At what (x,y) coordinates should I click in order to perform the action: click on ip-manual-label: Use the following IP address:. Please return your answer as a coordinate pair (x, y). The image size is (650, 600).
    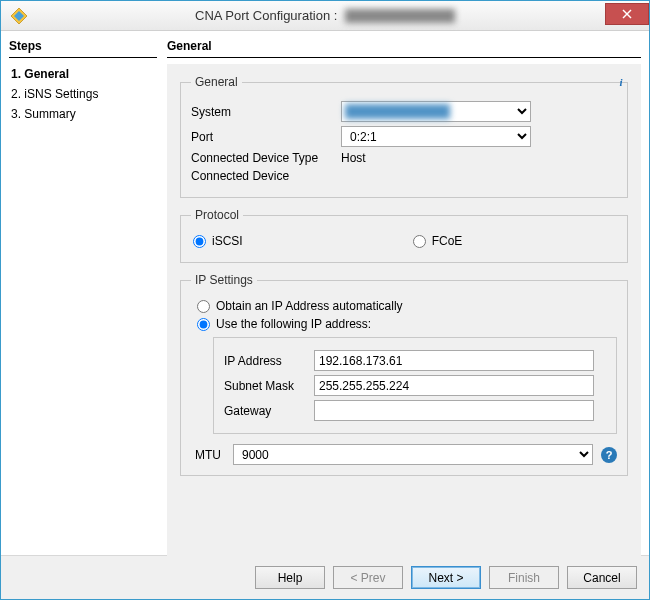
    Looking at the image, I should click on (294, 324).